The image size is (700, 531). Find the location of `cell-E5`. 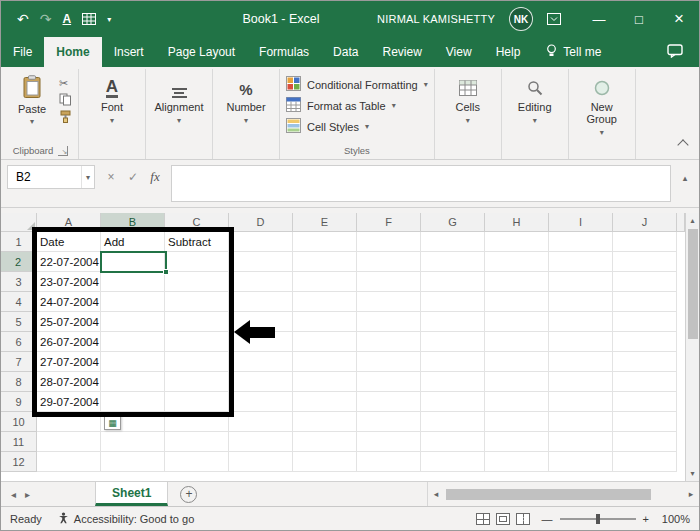

cell-E5 is located at coordinates (325, 322).